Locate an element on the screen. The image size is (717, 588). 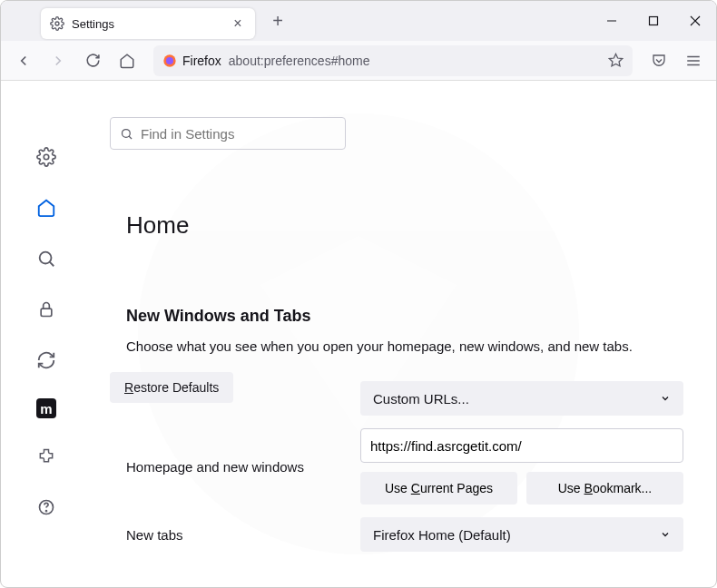
close-window-button is located at coordinates (695, 21).